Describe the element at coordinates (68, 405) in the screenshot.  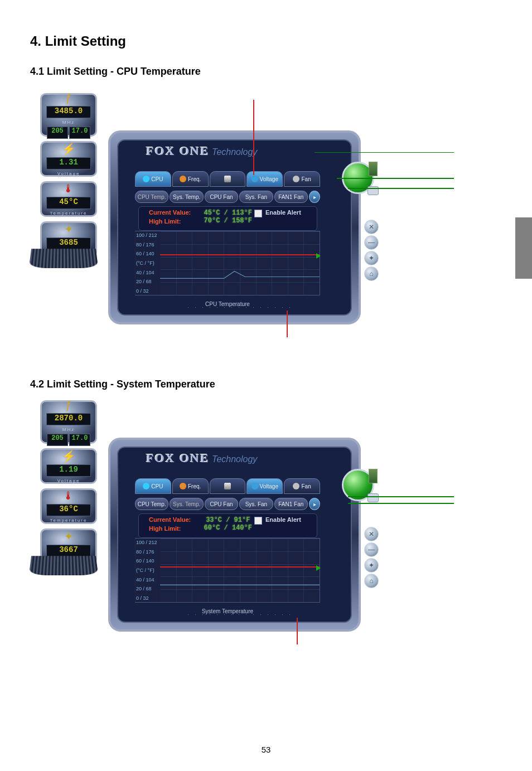
I see `foxconn-logo-icon: ƒ` at that location.